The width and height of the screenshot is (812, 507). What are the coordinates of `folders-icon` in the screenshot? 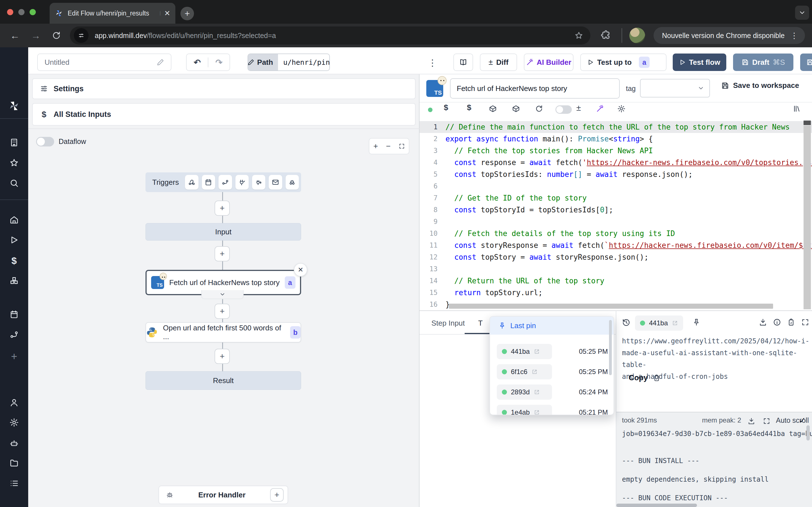 It's located at (14, 463).